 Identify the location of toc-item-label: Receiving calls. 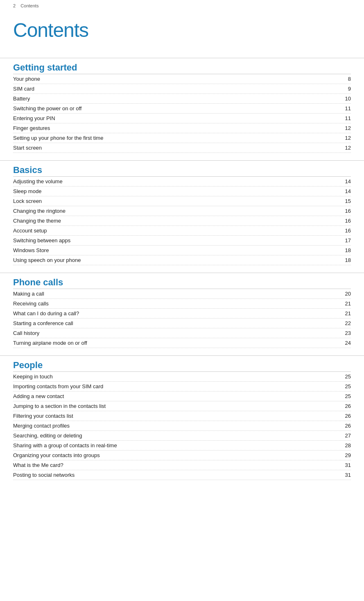
(175, 303).